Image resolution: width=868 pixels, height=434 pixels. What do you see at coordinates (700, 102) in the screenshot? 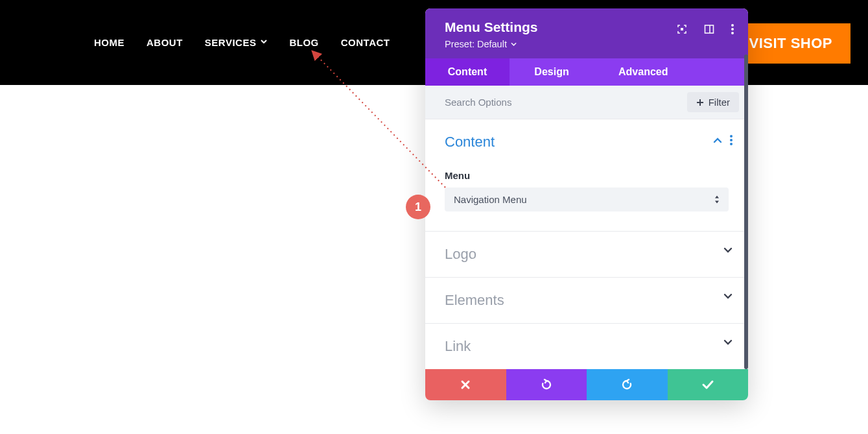
I see `plus-icon` at bounding box center [700, 102].